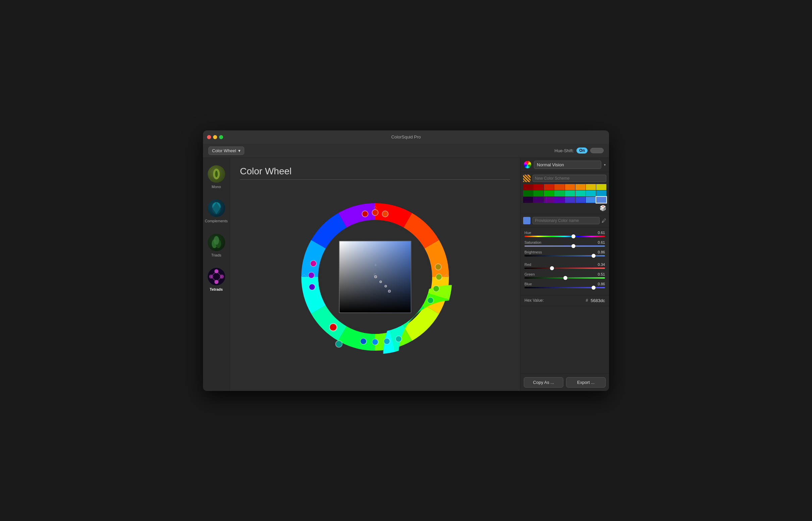 The height and width of the screenshot is (521, 812). I want to click on hex-label: Hex Value:, so click(534, 300).